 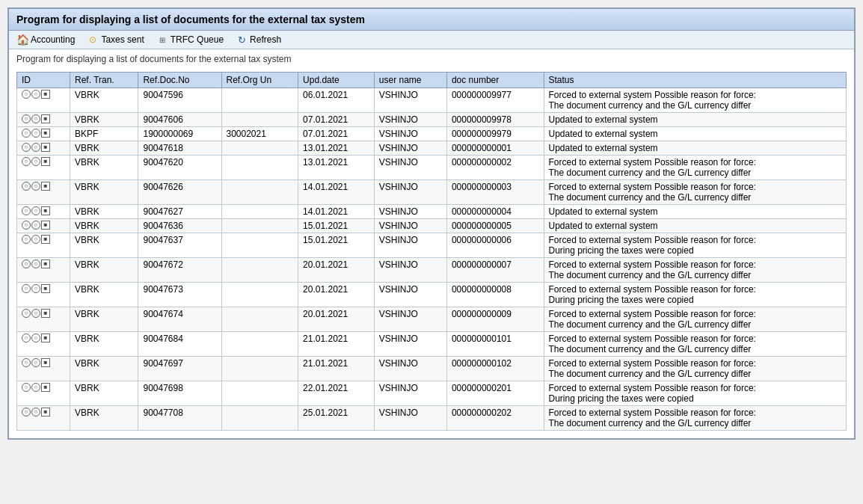 What do you see at coordinates (46, 40) in the screenshot?
I see `accounting-button: 🏠 Accounting` at bounding box center [46, 40].